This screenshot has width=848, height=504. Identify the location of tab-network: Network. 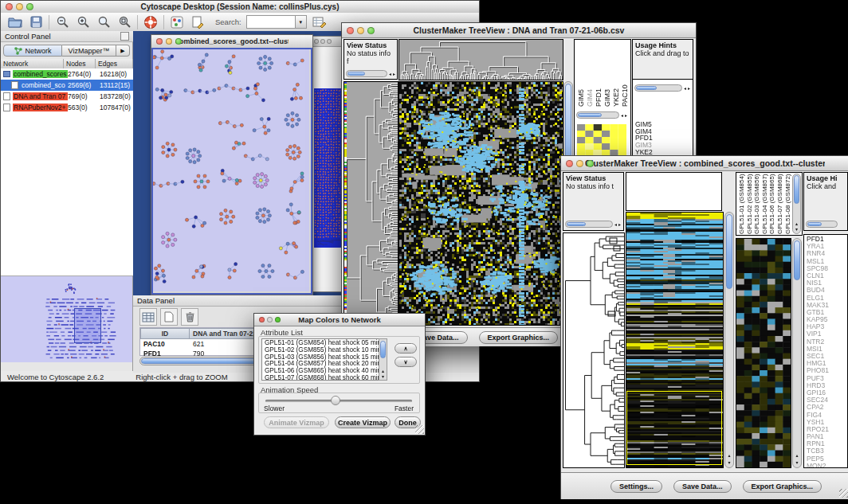
(33, 51).